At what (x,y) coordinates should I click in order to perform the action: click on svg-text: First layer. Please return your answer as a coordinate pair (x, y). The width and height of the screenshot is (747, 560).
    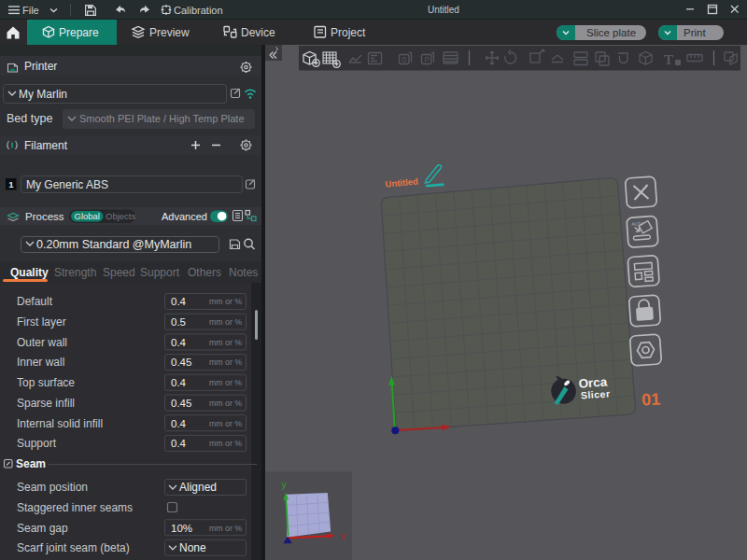
    Looking at the image, I should click on (41, 322).